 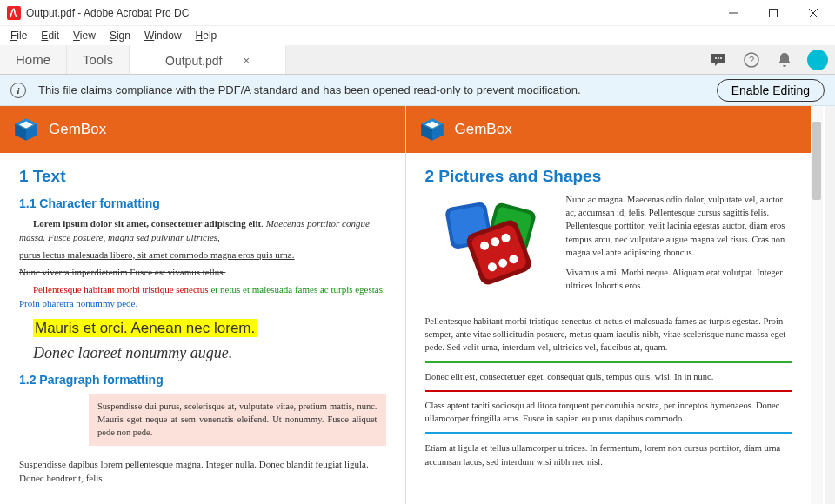 What do you see at coordinates (609, 454) in the screenshot?
I see `page-2-para-4: Etiam at ligula et tellus ullamcorper ul…` at bounding box center [609, 454].